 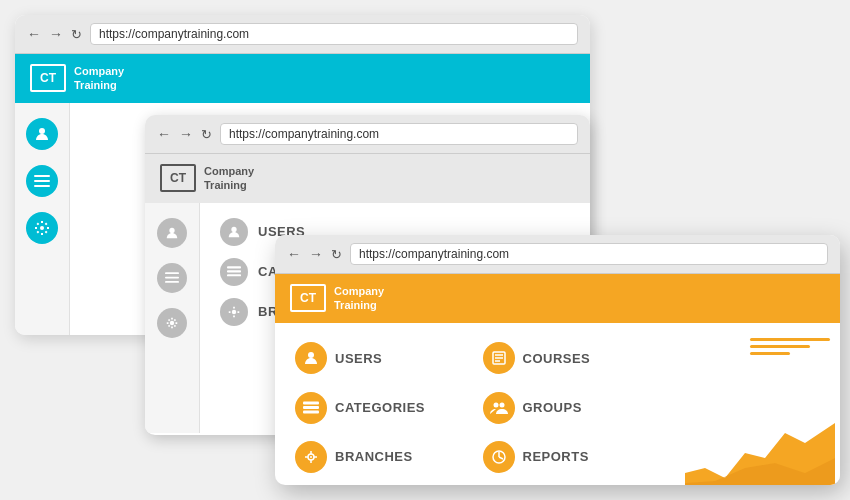 What do you see at coordinates (308, 298) in the screenshot?
I see `logo-box-3: CT` at bounding box center [308, 298].